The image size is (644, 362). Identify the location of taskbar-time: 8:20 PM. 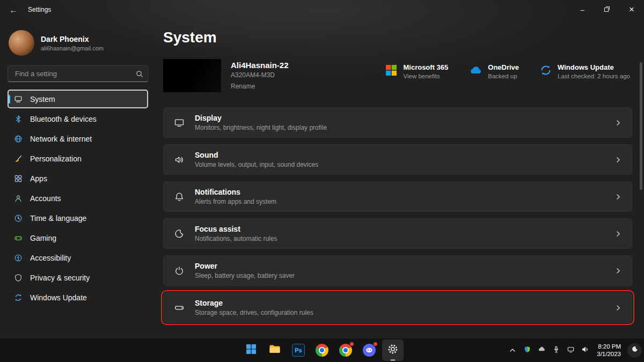
(609, 346).